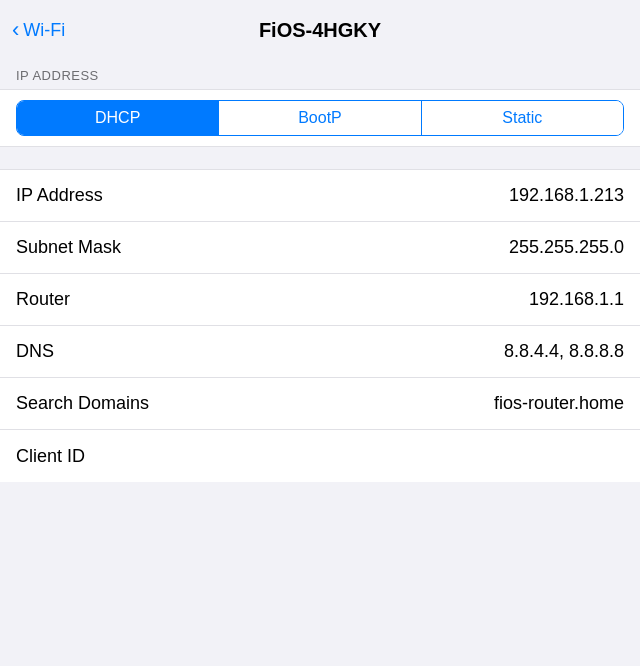 The width and height of the screenshot is (640, 666). What do you see at coordinates (320, 118) in the screenshot?
I see `segment-control-container: DHCP BootP Static` at bounding box center [320, 118].